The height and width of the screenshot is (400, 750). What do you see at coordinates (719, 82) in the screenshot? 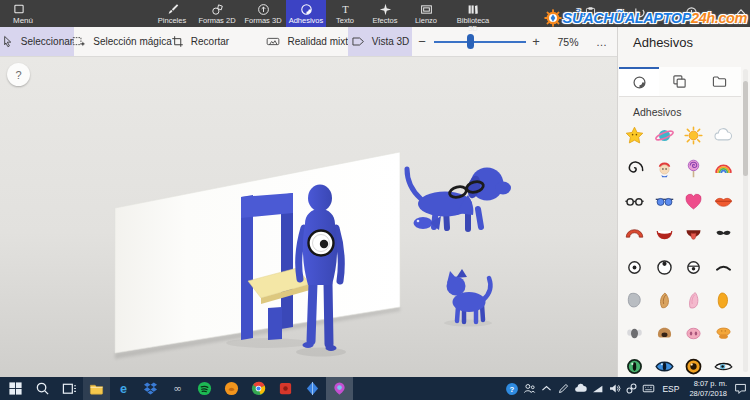
I see `panel-tab-custom` at bounding box center [719, 82].